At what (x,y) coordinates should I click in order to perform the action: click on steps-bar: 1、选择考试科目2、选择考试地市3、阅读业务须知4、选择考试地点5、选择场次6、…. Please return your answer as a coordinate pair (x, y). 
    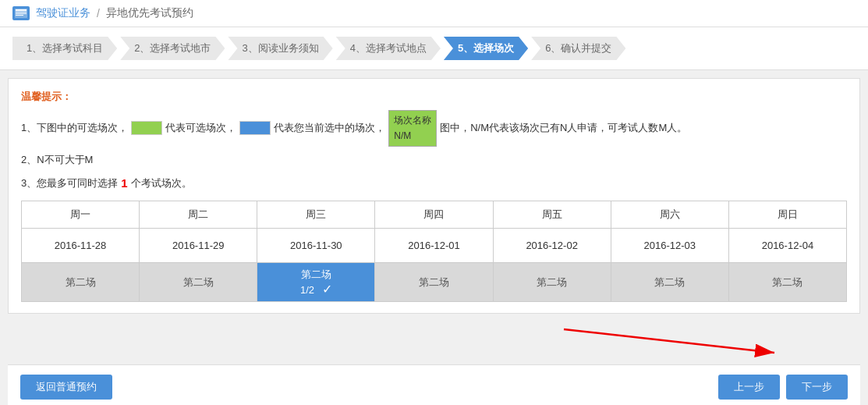
    Looking at the image, I should click on (434, 48).